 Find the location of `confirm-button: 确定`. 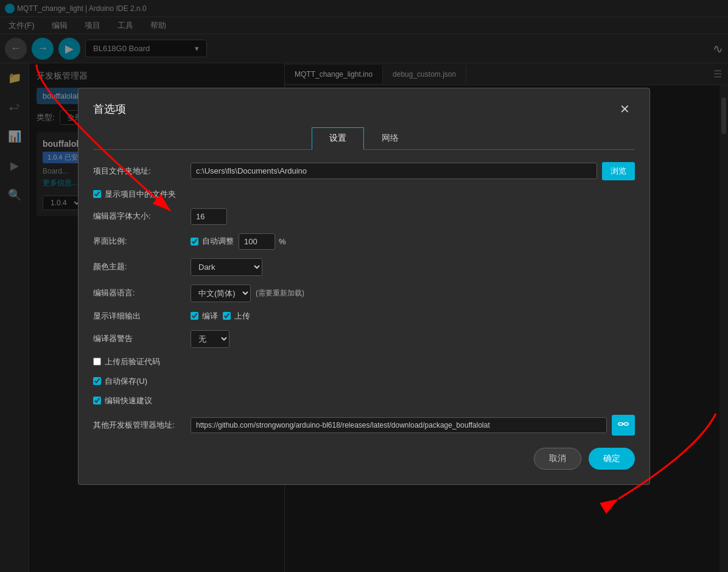

confirm-button: 确定 is located at coordinates (612, 459).